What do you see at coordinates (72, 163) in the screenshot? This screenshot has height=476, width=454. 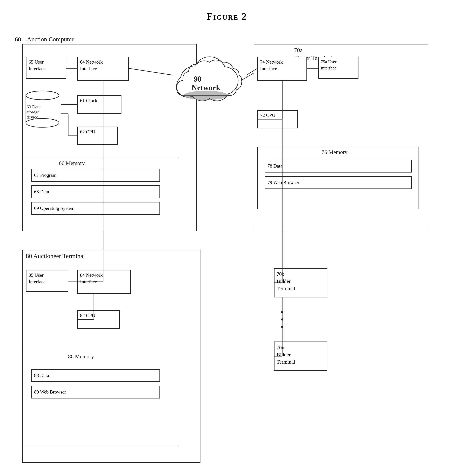 I see `memory-66-label: 66 Memory` at bounding box center [72, 163].